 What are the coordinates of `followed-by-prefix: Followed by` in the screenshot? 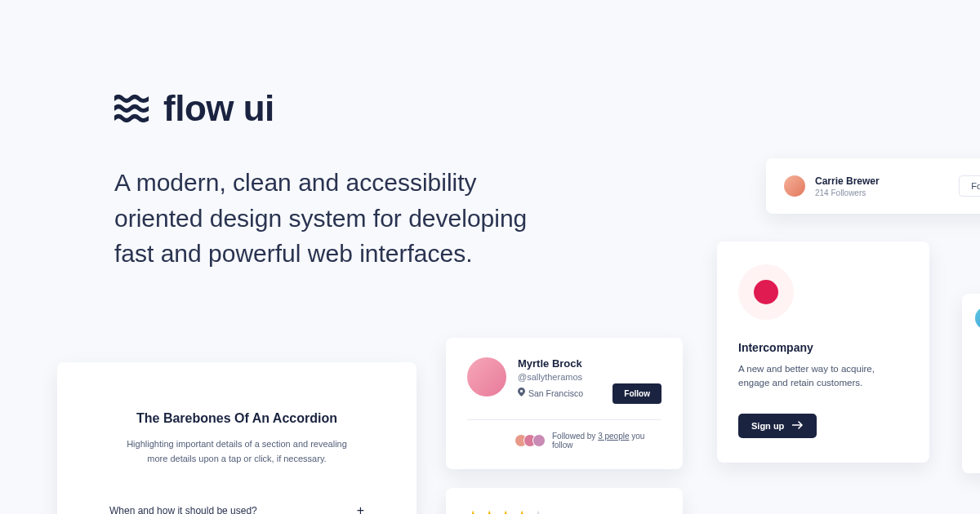 It's located at (573, 436).